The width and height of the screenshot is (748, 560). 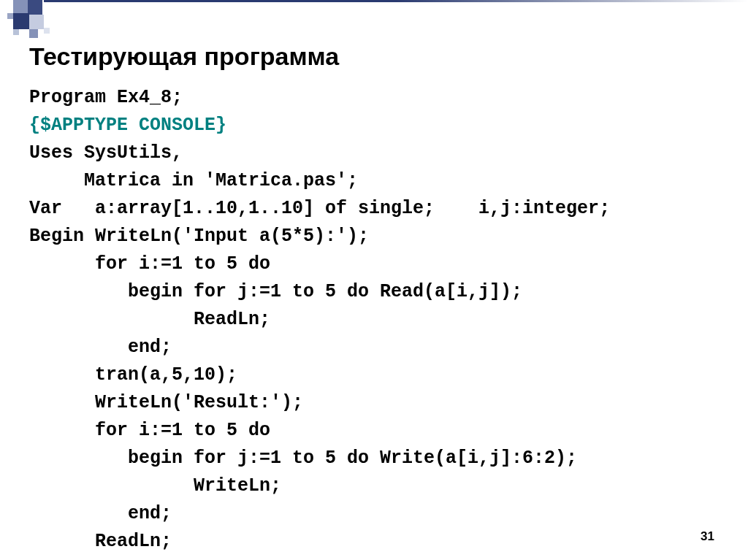 I want to click on code-line: Program Ex4_8;, so click(x=106, y=98).